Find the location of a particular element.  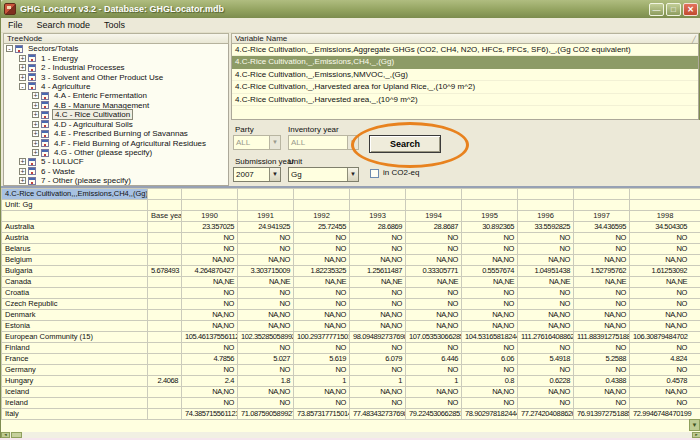

tree-item: +2 - Industrial Processes is located at coordinates (116, 68).